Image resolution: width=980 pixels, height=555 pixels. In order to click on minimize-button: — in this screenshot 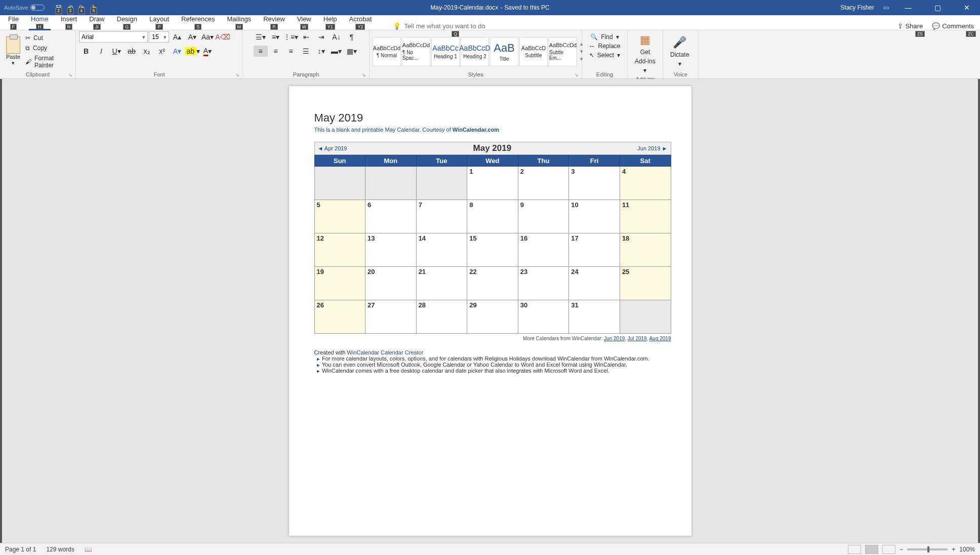, I will do `click(908, 8)`.